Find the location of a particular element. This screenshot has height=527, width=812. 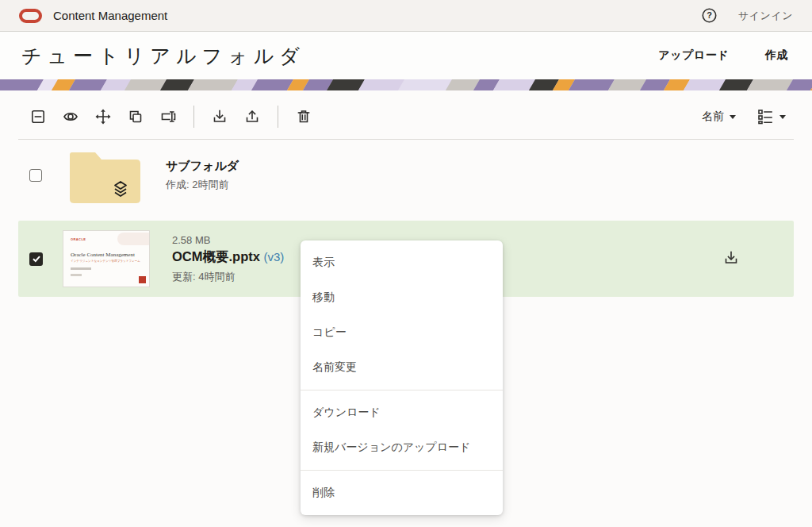

list-view-icon is located at coordinates (765, 117).